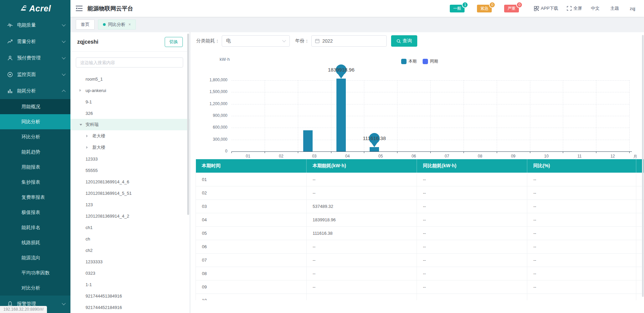 The width and height of the screenshot is (644, 313). I want to click on chart-bar-本期-05, so click(374, 149).